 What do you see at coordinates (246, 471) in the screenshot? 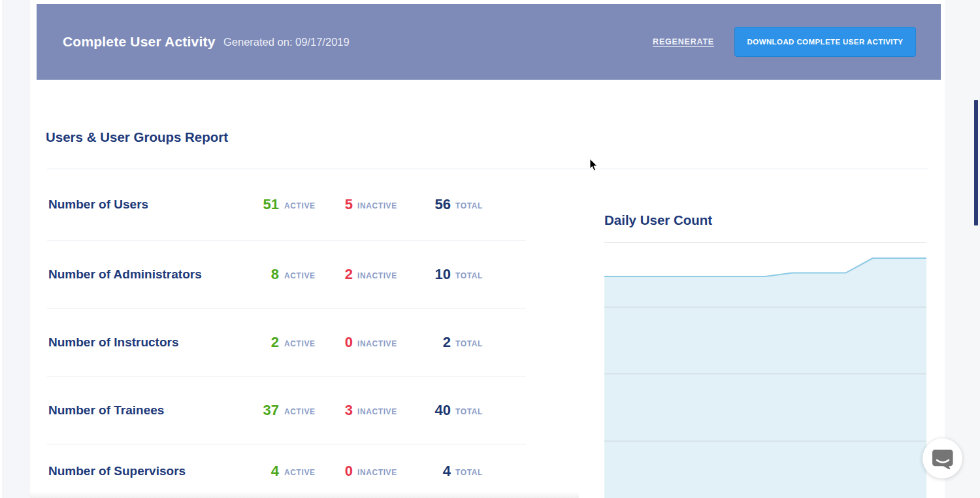
I see `active-count: 4` at bounding box center [246, 471].